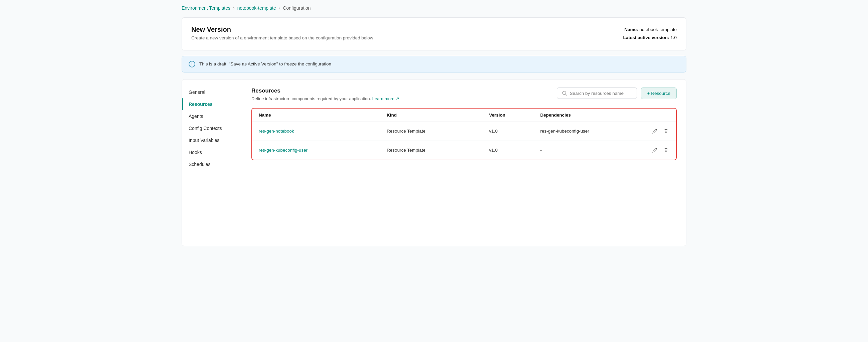 The width and height of the screenshot is (868, 342). Describe the element at coordinates (659, 93) in the screenshot. I see `add-resource-button: + Resource` at that location.